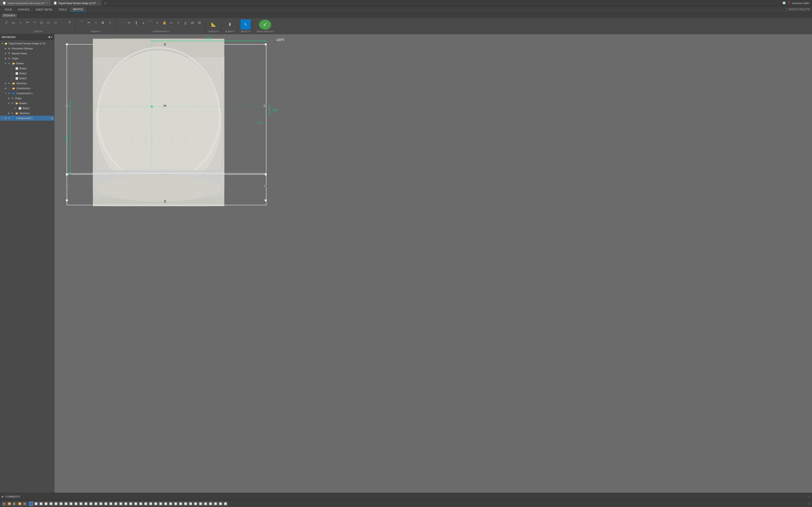  Describe the element at coordinates (3, 496) in the screenshot. I see `comments-expand-icon: ▶` at that location.